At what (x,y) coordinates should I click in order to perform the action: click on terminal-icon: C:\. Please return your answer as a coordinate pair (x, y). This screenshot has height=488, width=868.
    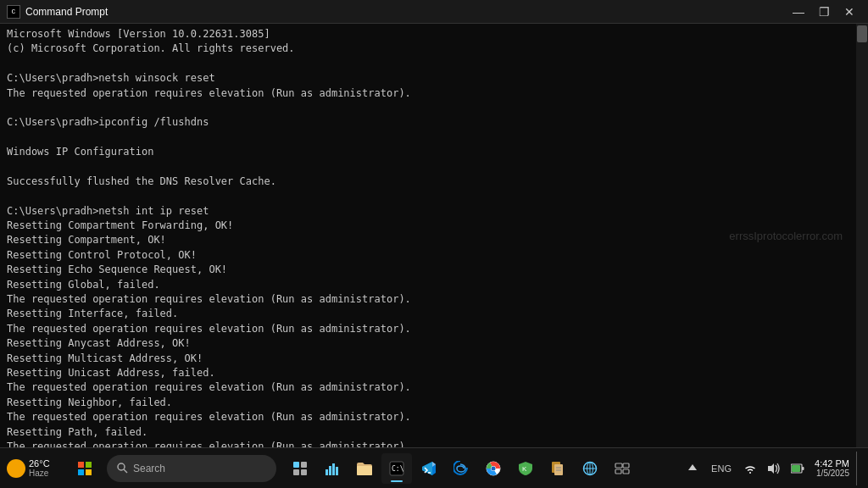
    Looking at the image, I should click on (397, 469).